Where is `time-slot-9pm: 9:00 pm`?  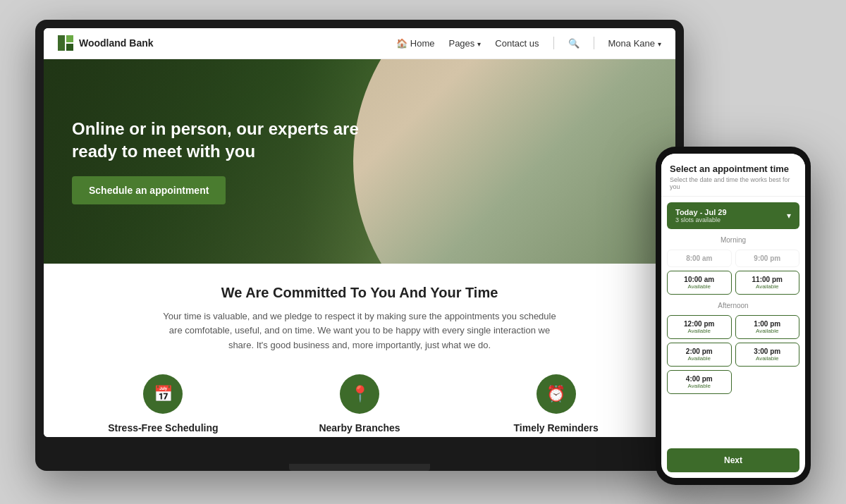 time-slot-9pm: 9:00 pm is located at coordinates (768, 258).